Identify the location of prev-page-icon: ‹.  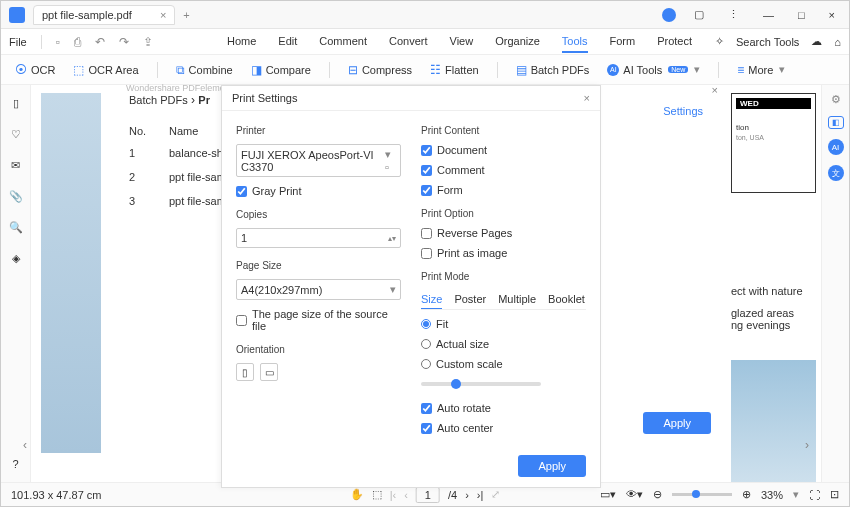
(406, 495).